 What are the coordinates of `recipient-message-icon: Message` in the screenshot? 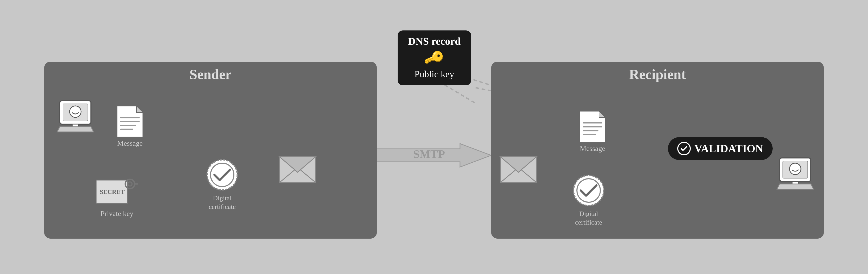 It's located at (592, 132).